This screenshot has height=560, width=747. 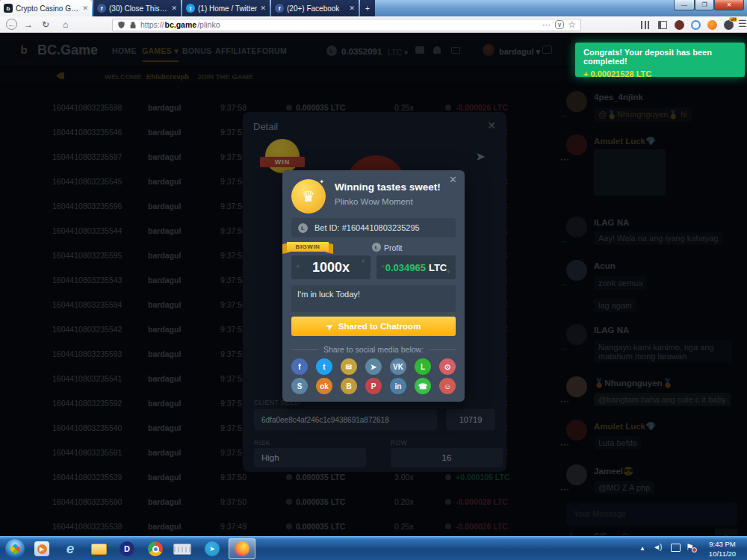 What do you see at coordinates (680, 25) in the screenshot?
I see `adblock-extension-icon` at bounding box center [680, 25].